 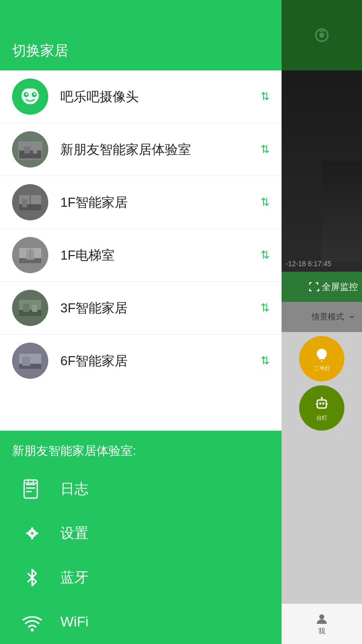 What do you see at coordinates (314, 287) in the screenshot?
I see `fullscreen-icon` at bounding box center [314, 287].